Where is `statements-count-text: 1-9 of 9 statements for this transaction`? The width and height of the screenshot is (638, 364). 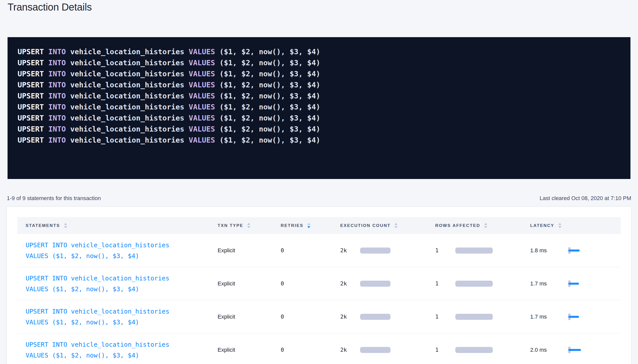
statements-count-text: 1-9 of 9 statements for this transaction is located at coordinates (54, 198).